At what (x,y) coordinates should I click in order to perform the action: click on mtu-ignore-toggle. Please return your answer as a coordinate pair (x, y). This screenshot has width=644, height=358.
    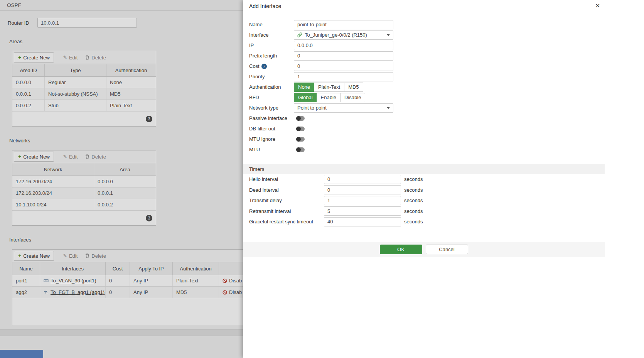
    Looking at the image, I should click on (300, 139).